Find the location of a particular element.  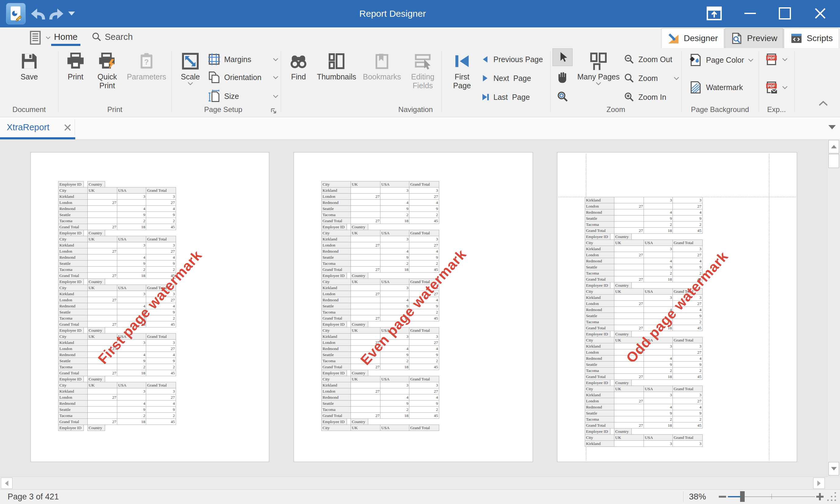

next-page-button: Next Page is located at coordinates (514, 78).